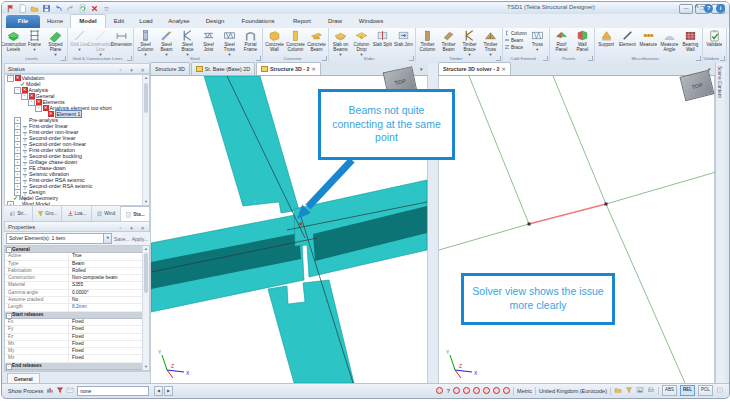  Describe the element at coordinates (55, 22) in the screenshot. I see `ribbon-tab-home: Home` at that location.